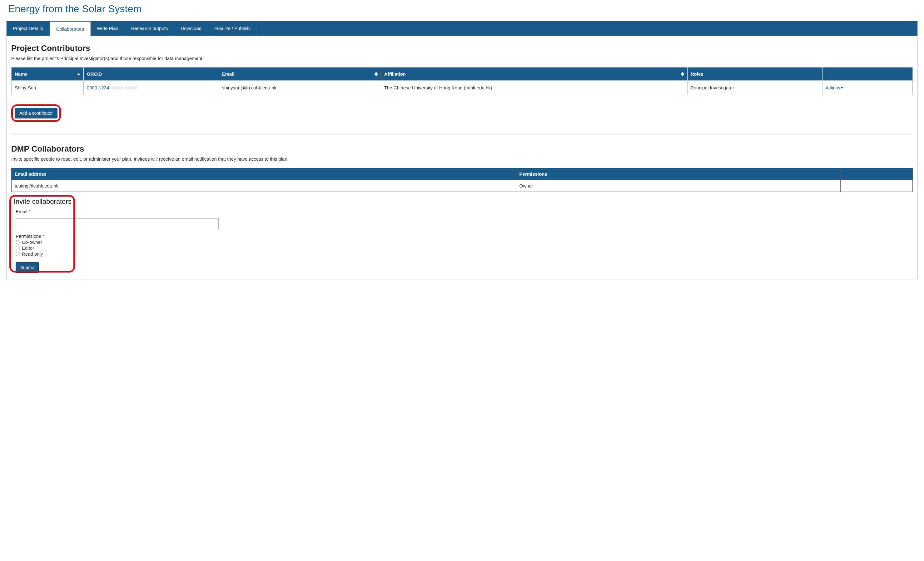 The height and width of the screenshot is (561, 924). What do you see at coordinates (300, 74) in the screenshot?
I see `col-email: Email` at bounding box center [300, 74].